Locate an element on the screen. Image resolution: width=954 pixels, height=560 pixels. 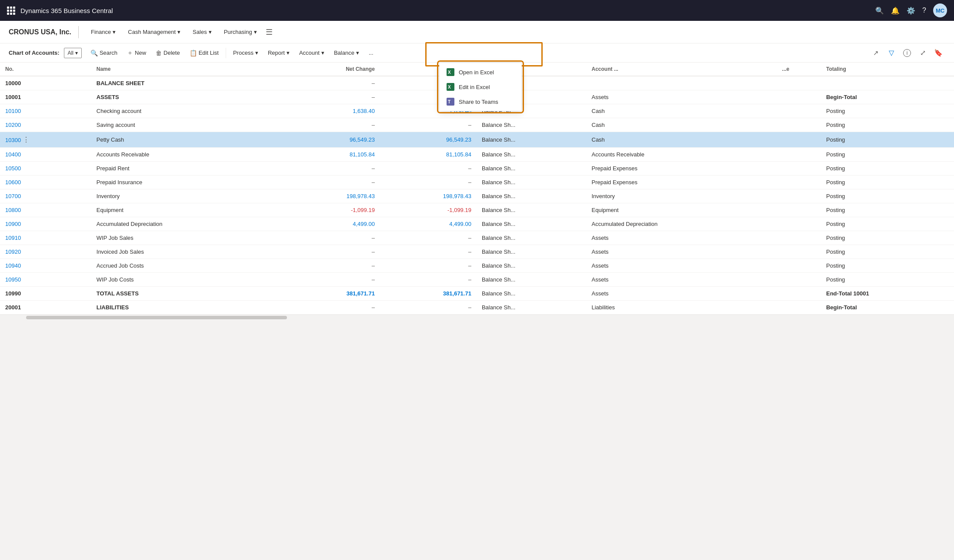
account-number-link: 10300 is located at coordinates (13, 140).